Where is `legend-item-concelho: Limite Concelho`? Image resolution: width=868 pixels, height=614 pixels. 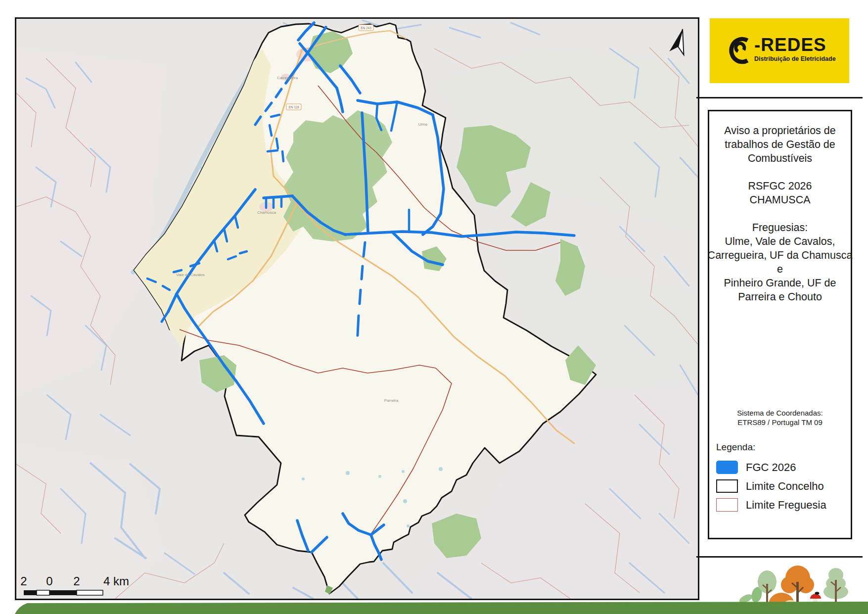 legend-item-concelho: Limite Concelho is located at coordinates (781, 486).